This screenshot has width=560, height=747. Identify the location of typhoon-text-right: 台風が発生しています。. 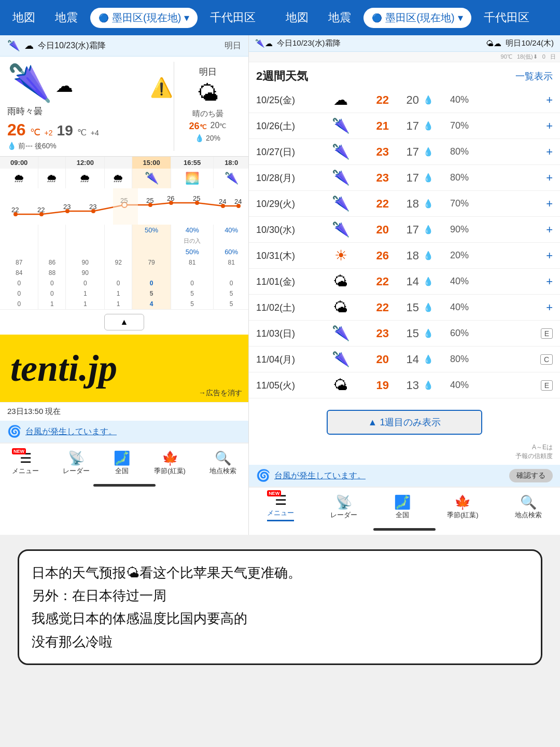
(320, 476).